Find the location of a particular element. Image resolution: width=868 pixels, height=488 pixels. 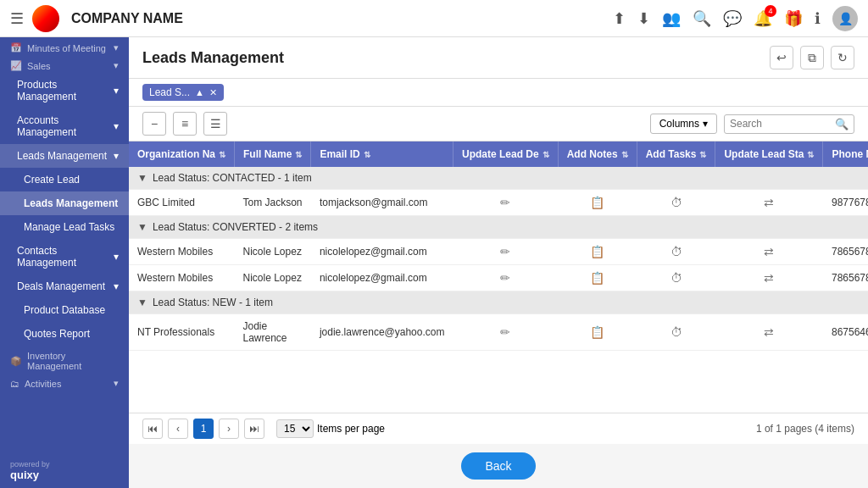

hamburger-icon: ☰ is located at coordinates (17, 19).